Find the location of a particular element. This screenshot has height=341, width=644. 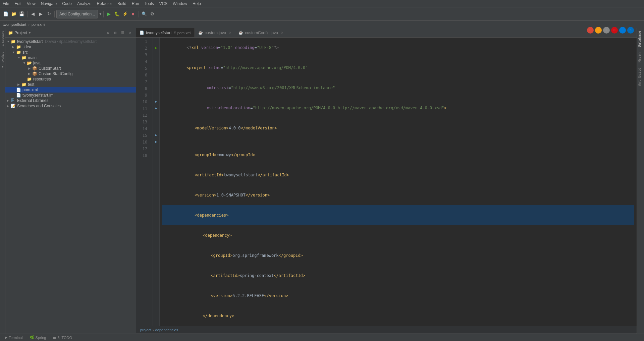

run-with-coverage-btn: ⚡ is located at coordinates (125, 14).